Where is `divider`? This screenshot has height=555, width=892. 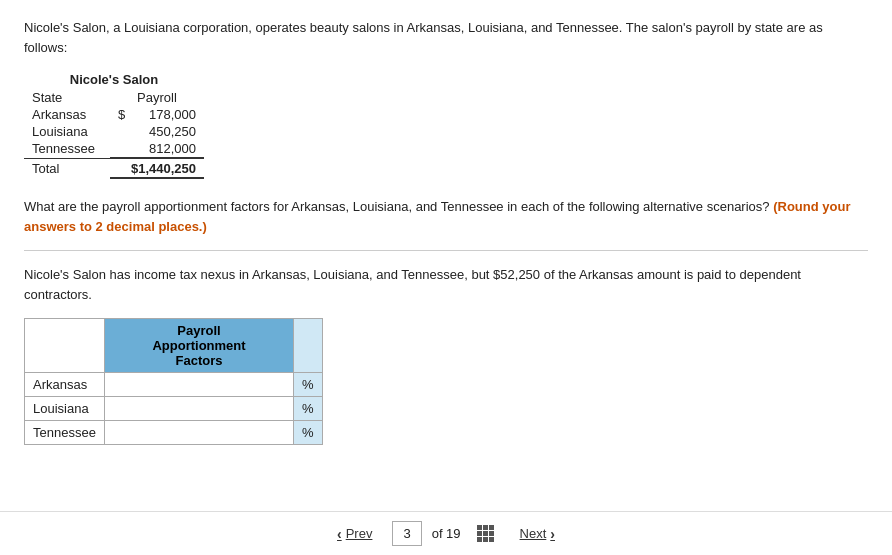 divider is located at coordinates (446, 250).